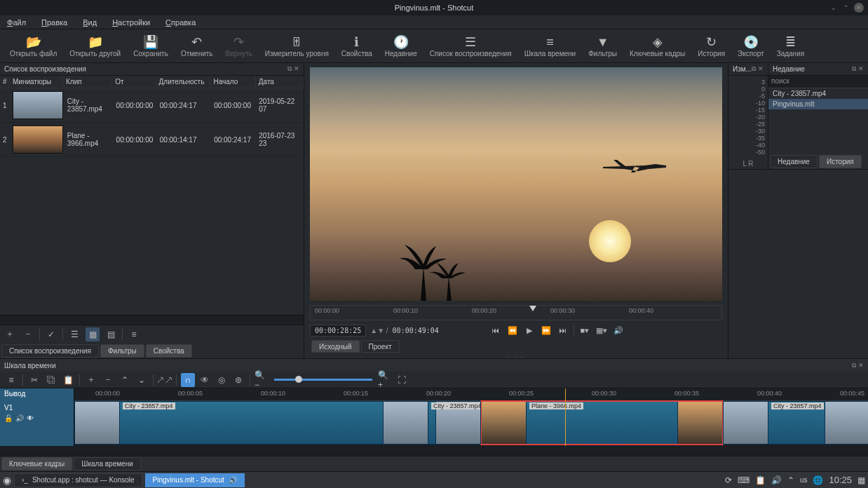 Image resolution: width=868 pixels, height=488 pixels. Describe the element at coordinates (55, 22) in the screenshot. I see `menu-edit: Правка` at that location.